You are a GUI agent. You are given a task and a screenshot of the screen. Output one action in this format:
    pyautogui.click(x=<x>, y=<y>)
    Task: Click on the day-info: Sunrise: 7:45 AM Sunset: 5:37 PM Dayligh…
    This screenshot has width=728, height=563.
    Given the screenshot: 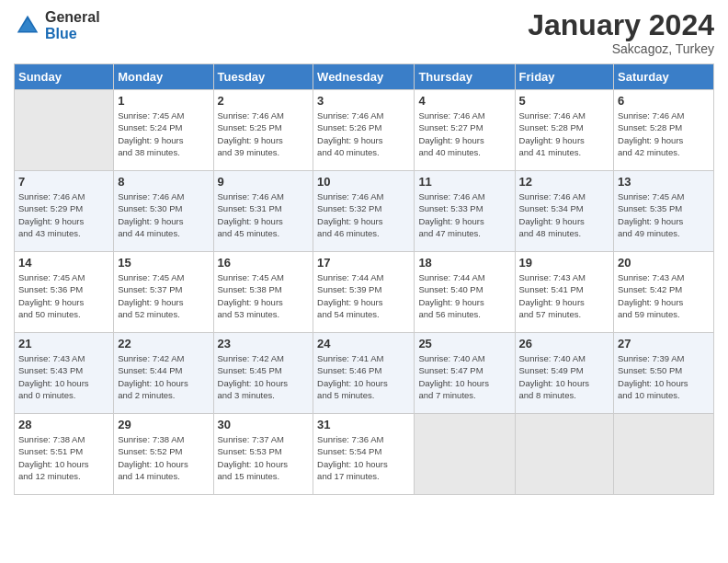 What is the action you would take?
    pyautogui.click(x=164, y=296)
    